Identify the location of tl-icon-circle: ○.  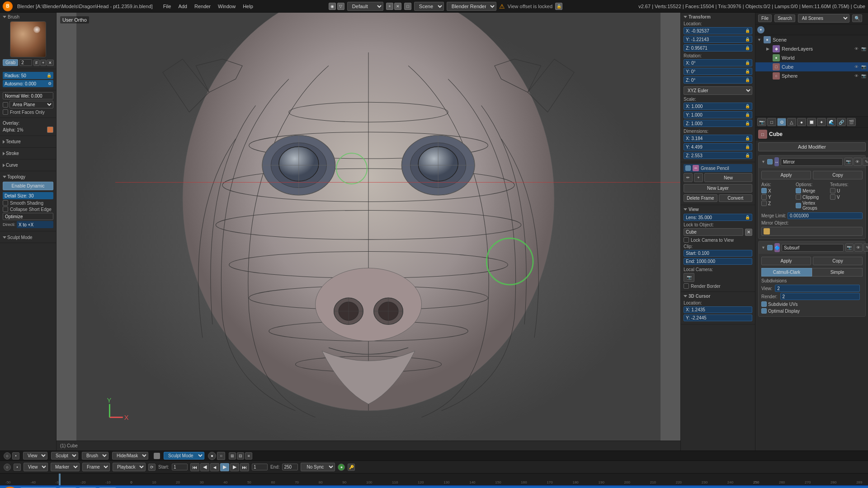
(7, 467).